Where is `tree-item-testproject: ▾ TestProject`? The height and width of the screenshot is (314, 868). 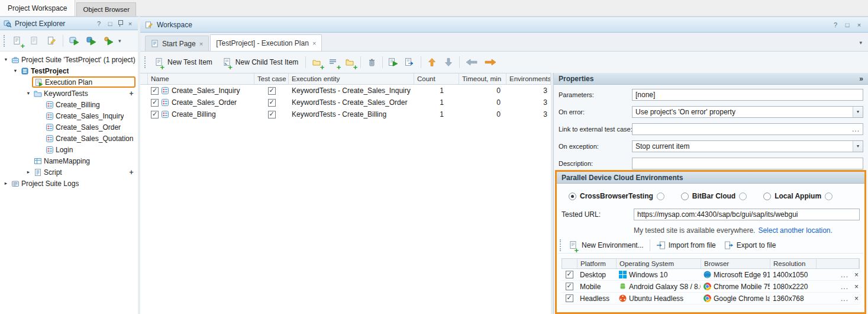 tree-item-testproject: ▾ TestProject is located at coordinates (69, 71).